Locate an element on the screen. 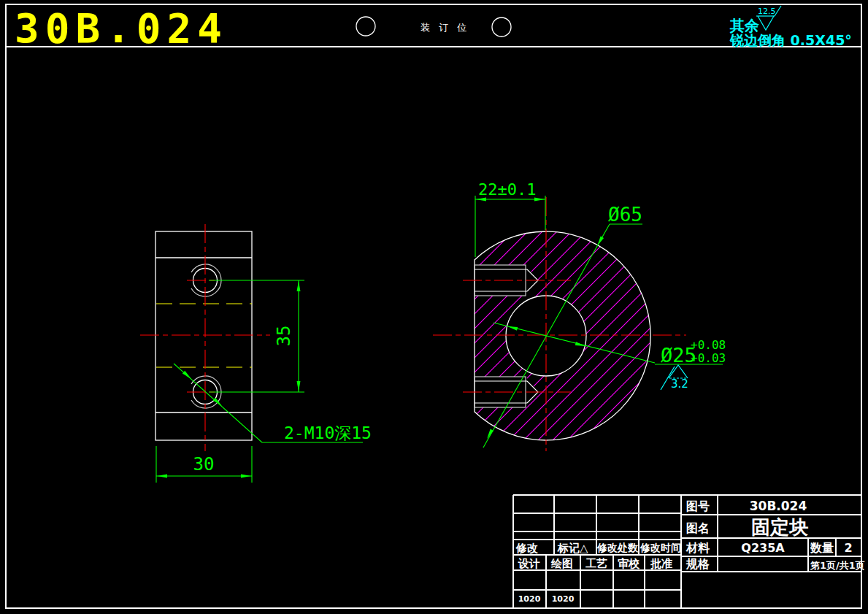  label-process: 工艺 is located at coordinates (596, 564).